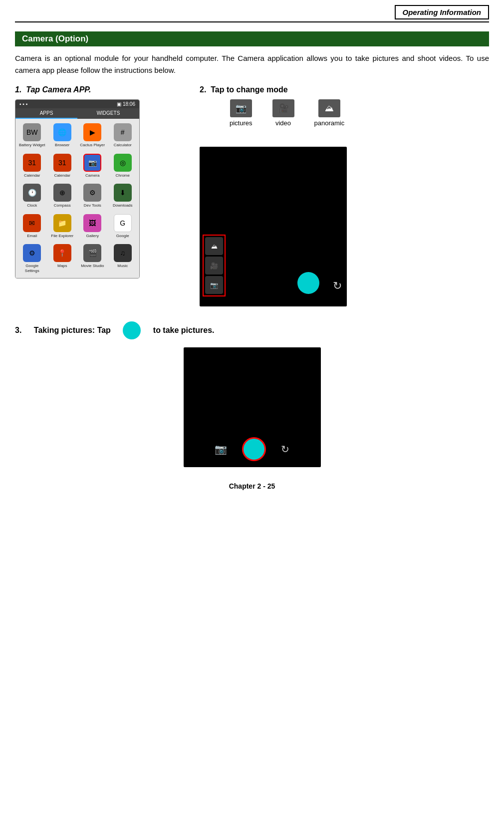  Describe the element at coordinates (283, 123) in the screenshot. I see `video-label: video` at that location.